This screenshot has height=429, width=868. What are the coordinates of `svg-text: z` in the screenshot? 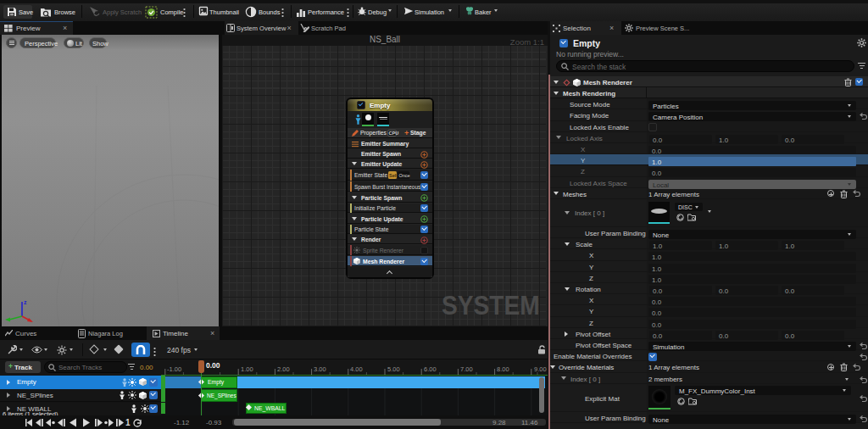 It's located at (25, 302).